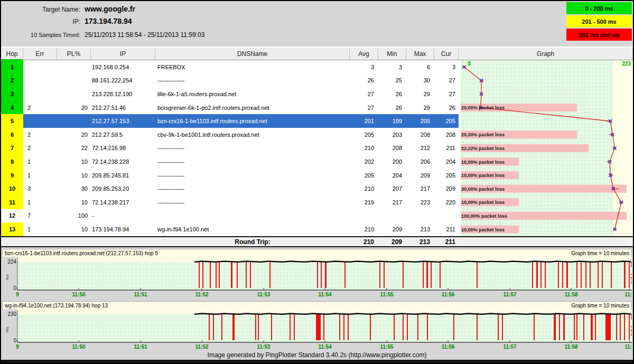  Describe the element at coordinates (317, 326) in the screenshot. I see `timeline-plot: 230ms030PL%` at that location.